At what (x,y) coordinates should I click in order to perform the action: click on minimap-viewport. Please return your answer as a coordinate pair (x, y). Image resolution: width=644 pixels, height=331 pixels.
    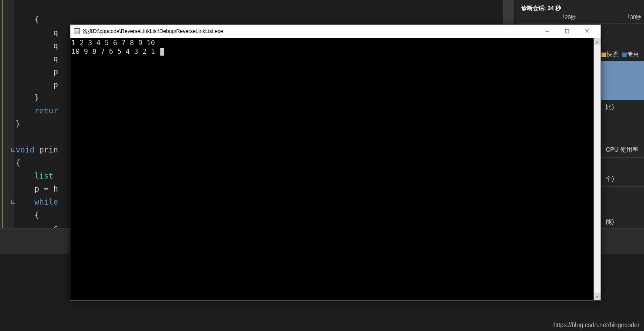
    Looking at the image, I should click on (508, 13).